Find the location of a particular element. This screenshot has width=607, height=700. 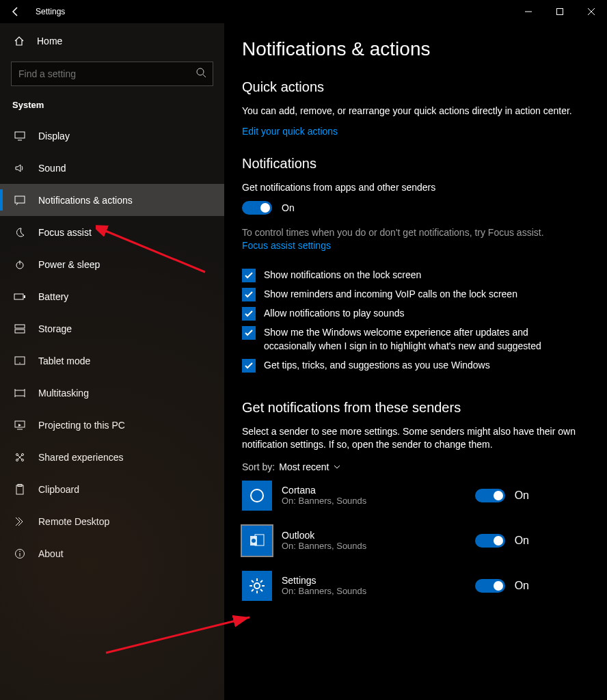

sender-toggle-settings is located at coordinates (490, 586).